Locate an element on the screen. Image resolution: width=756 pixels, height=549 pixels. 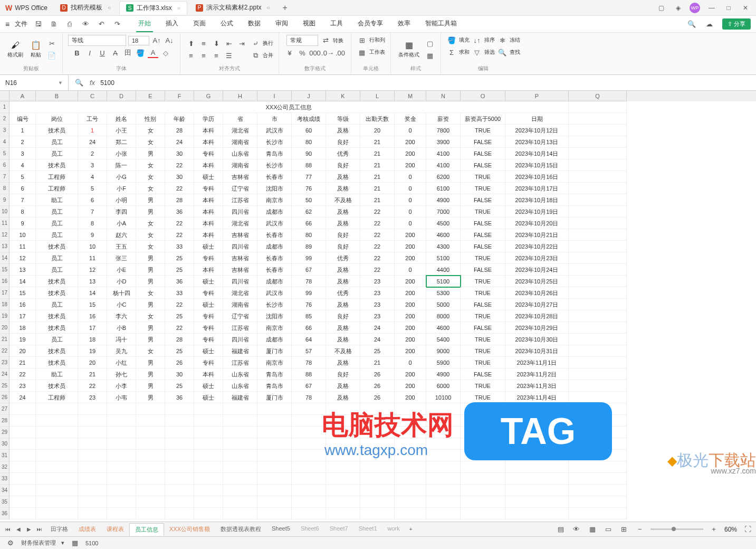
sheet-next-button: ▶ is located at coordinates (29, 529).